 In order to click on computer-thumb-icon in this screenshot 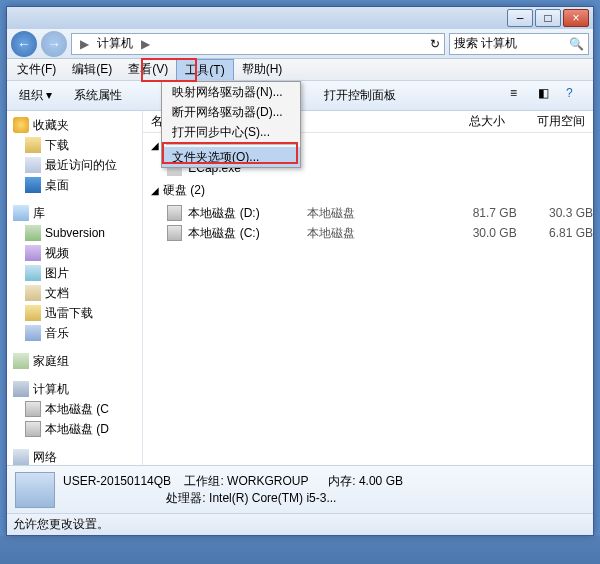, I will do `click(35, 490)`.